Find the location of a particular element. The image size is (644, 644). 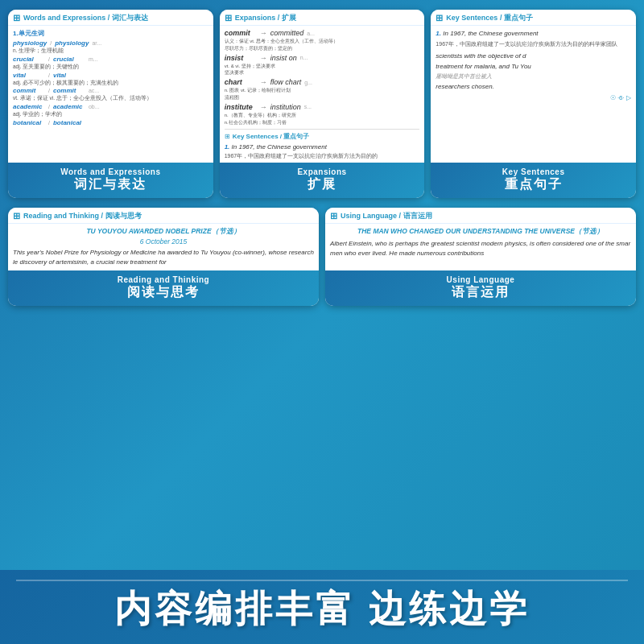

words-footer: Words and Expressions 词汇与表达 is located at coordinates (111, 180).